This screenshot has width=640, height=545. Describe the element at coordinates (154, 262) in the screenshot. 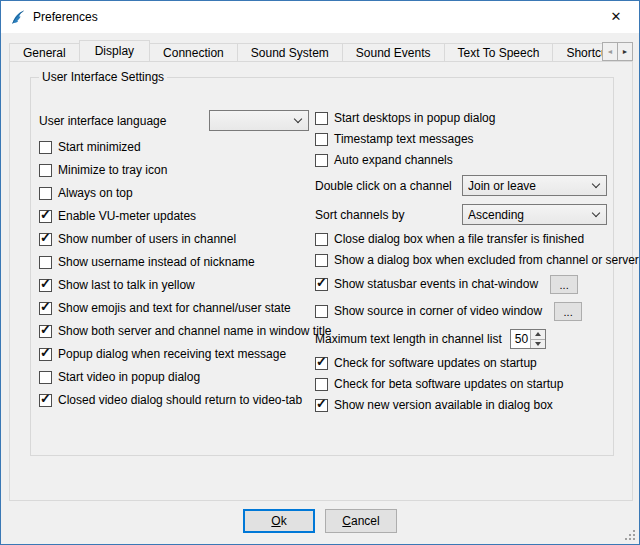

I see `checkbox-label: Show username instead of nickname` at that location.